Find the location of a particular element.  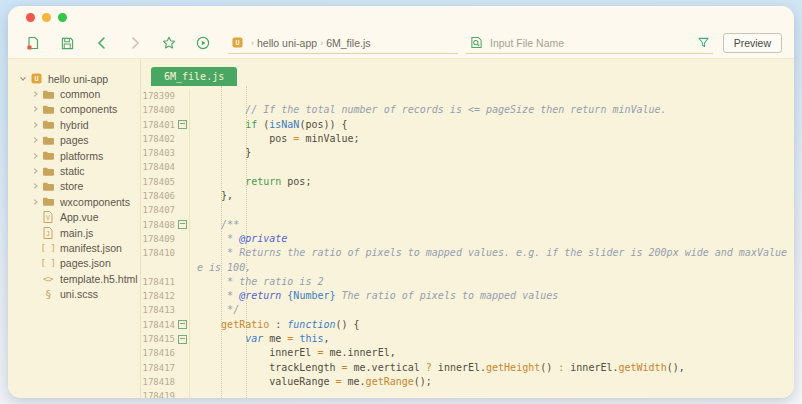

code-line: 178415 var me = this, is located at coordinates (468, 339).